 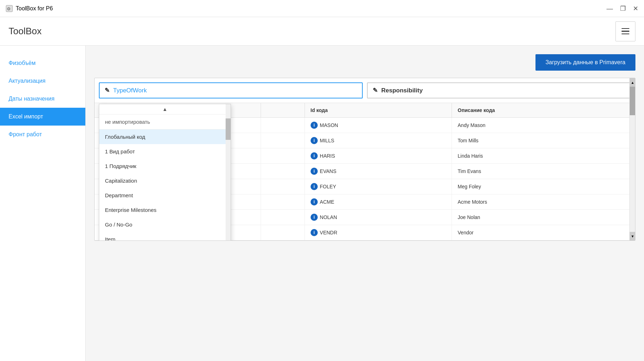 I want to click on code-value: MASON, so click(x=329, y=125).